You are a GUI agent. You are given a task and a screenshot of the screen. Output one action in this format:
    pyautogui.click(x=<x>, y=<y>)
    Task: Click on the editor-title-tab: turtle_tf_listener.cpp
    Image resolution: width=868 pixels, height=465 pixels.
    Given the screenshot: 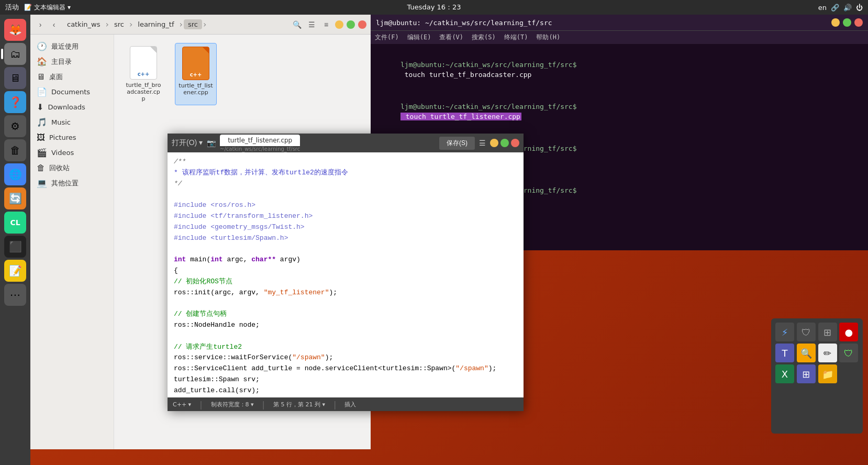 What is the action you would take?
    pyautogui.click(x=260, y=140)
    